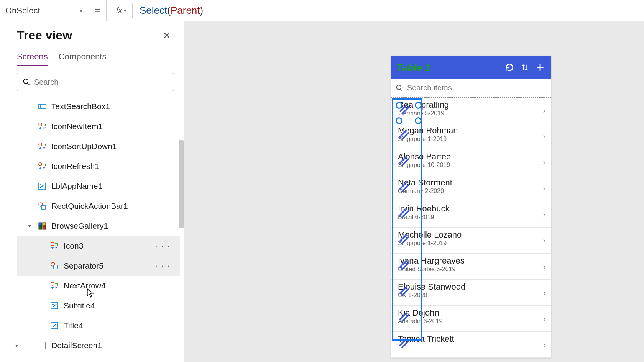 The height and width of the screenshot is (362, 644). I want to click on fx-icon: fx, so click(119, 11).